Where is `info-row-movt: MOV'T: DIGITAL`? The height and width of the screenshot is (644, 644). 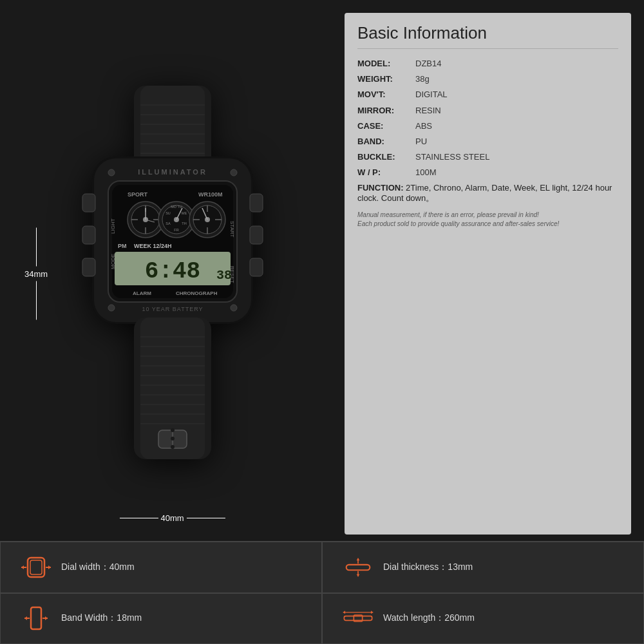
info-row-movt: MOV'T: DIGITAL is located at coordinates (488, 95).